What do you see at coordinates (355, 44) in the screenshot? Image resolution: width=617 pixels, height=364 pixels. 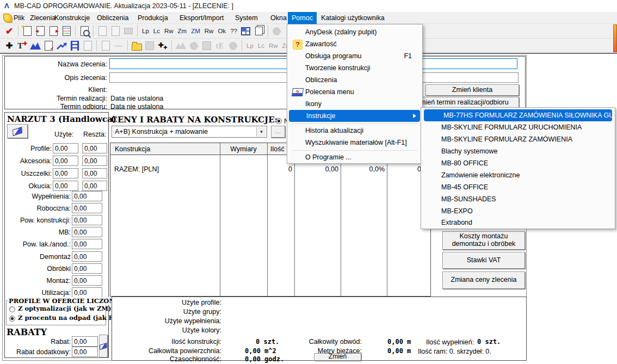 I see `menu-item-zawartosc: ?Zawartość` at bounding box center [355, 44].